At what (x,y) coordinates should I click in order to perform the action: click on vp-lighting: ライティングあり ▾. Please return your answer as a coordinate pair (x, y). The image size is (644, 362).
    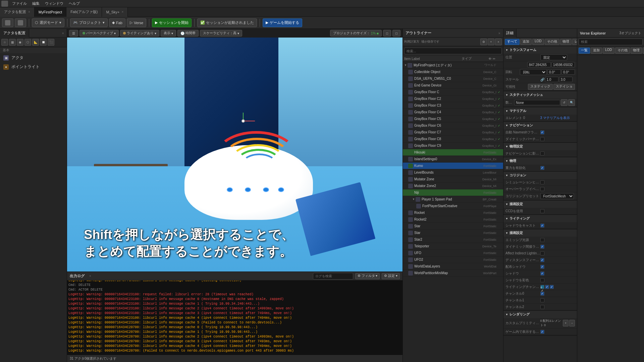
    Looking at the image, I should click on (140, 33).